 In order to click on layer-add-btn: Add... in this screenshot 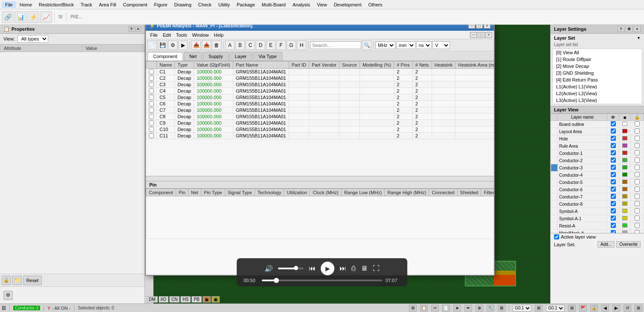, I will do `click(606, 244)`.